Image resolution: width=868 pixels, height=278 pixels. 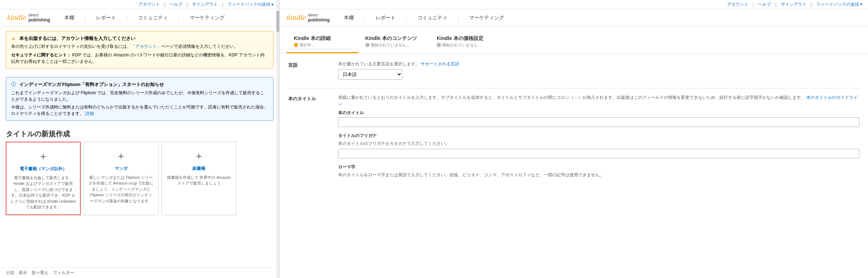 What do you see at coordinates (278, 21) in the screenshot?
I see `left-scroll-thumb` at bounding box center [278, 21].